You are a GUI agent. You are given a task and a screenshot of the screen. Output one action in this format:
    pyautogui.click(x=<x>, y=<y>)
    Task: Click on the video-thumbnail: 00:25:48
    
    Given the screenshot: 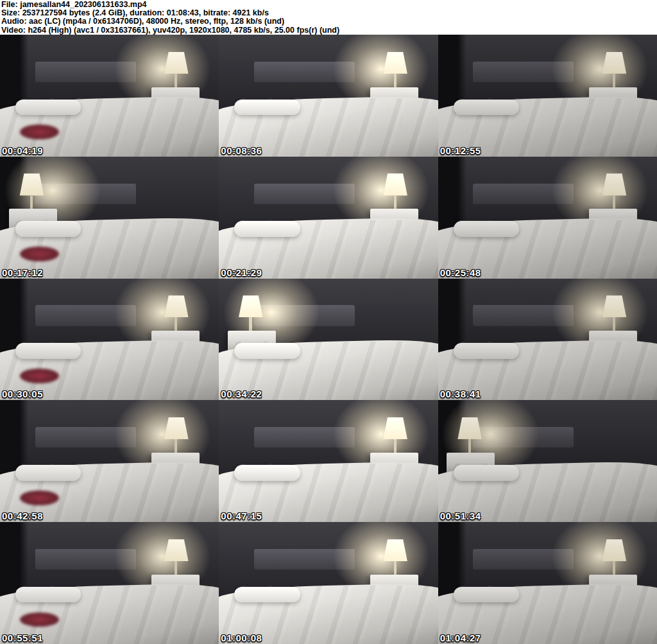 What is the action you would take?
    pyautogui.click(x=548, y=218)
    